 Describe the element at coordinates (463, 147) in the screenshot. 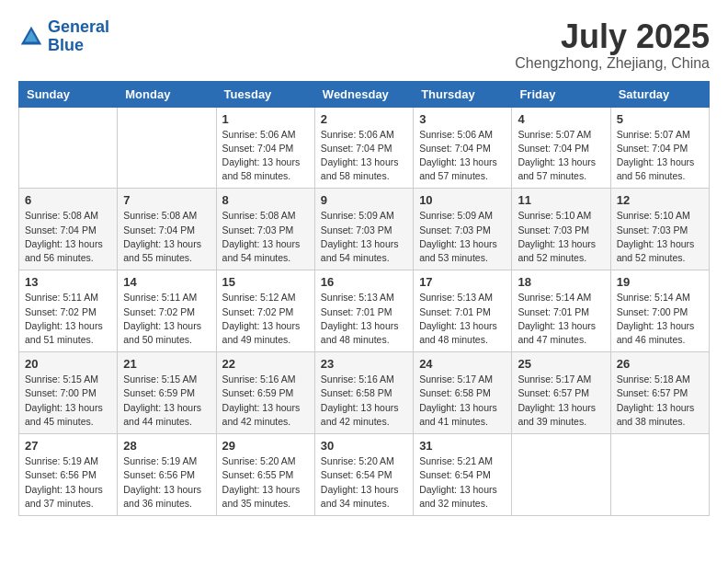

I see `calendar-cell: 3Sunrise: 5:06 AMSunset: 7:04 PMDaylight…` at that location.